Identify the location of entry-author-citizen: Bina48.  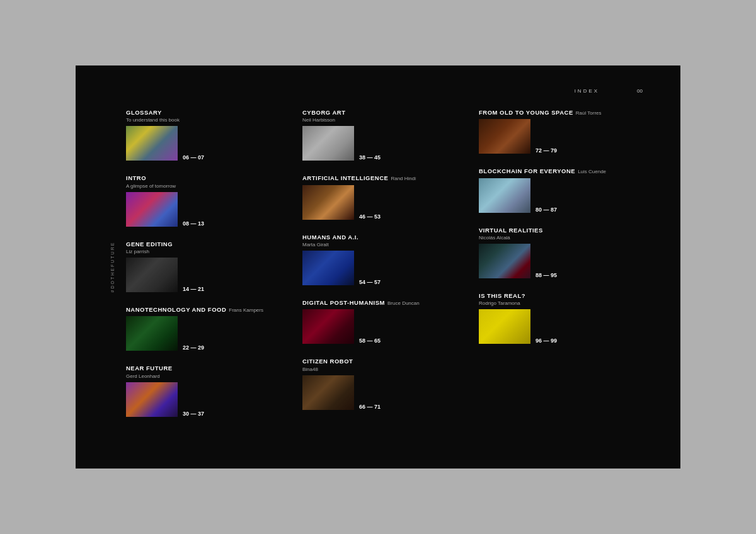
(384, 369).